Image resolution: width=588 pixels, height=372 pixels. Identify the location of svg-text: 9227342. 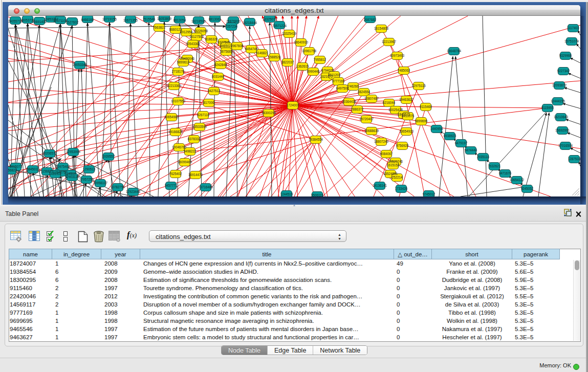
(564, 71).